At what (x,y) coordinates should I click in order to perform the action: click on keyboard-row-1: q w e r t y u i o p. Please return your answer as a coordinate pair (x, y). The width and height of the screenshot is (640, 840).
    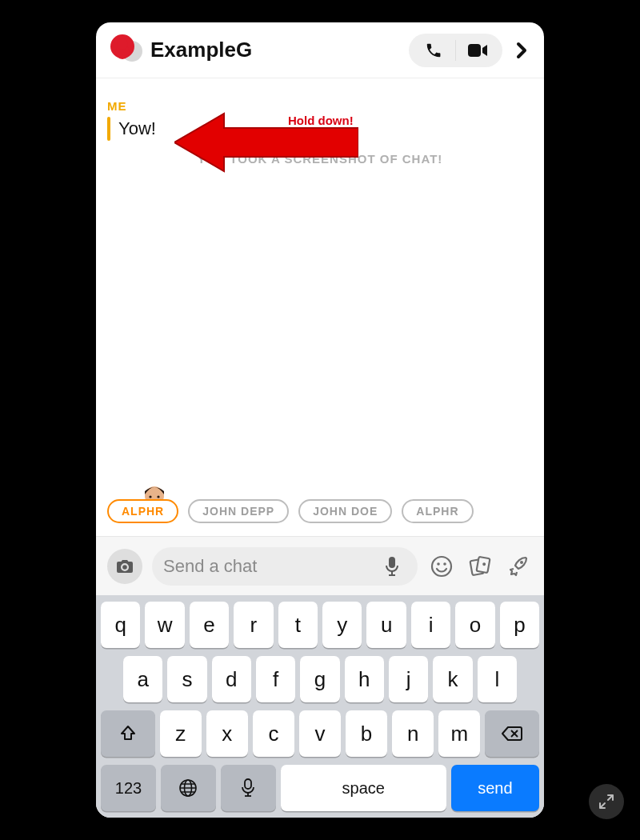
    Looking at the image, I should click on (320, 625).